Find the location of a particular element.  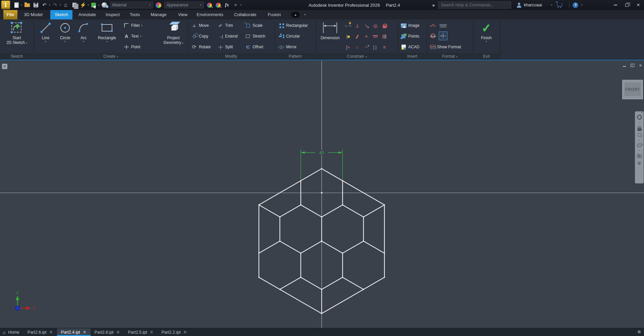

panel-label-sketch: Sketch is located at coordinates (17, 56).